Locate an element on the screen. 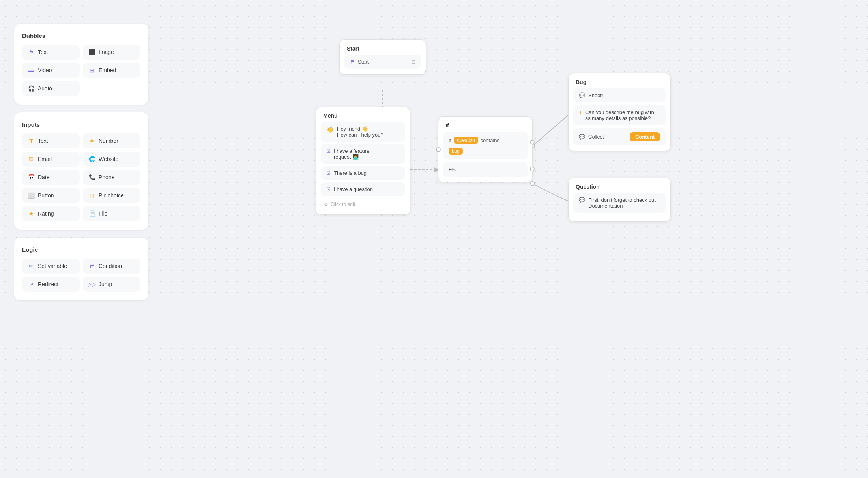  input-website-btn: 🌐 Website is located at coordinates (112, 159).